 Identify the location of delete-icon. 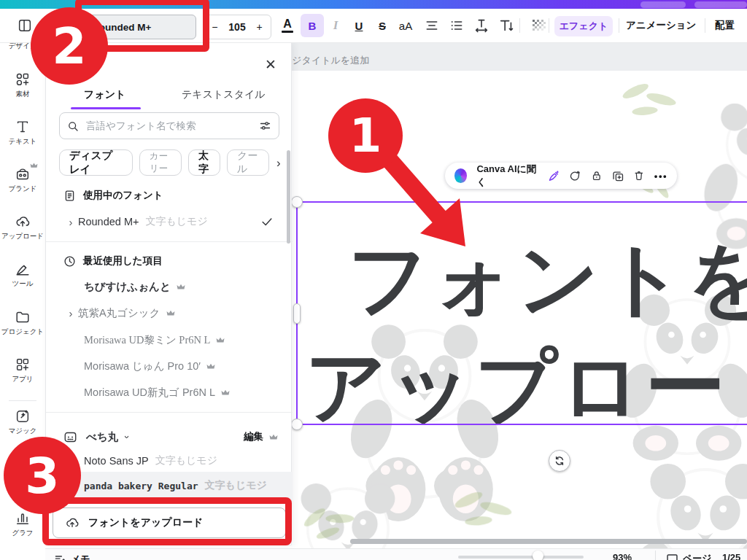
(639, 176).